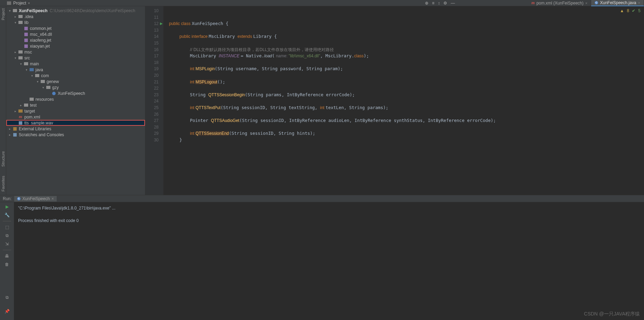  What do you see at coordinates (7, 199) in the screenshot?
I see `run-label: Run:` at bounding box center [7, 199].